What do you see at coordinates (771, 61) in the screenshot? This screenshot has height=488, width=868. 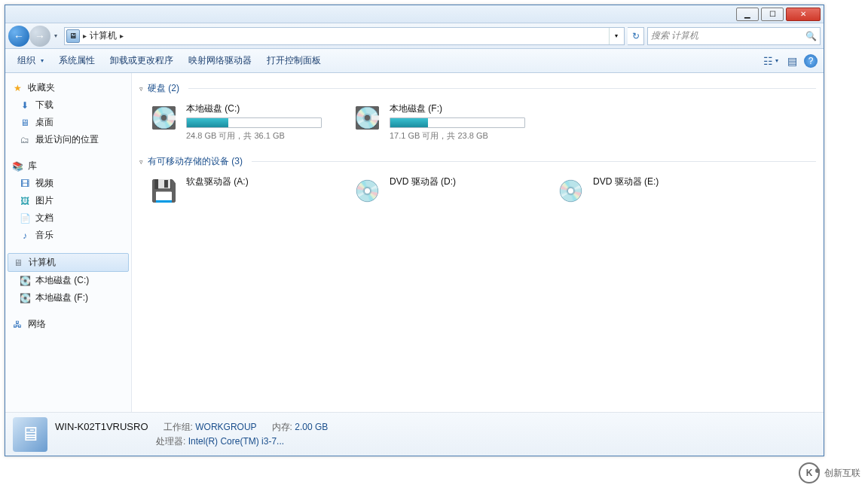 I see `view-options-button: ☷` at bounding box center [771, 61].